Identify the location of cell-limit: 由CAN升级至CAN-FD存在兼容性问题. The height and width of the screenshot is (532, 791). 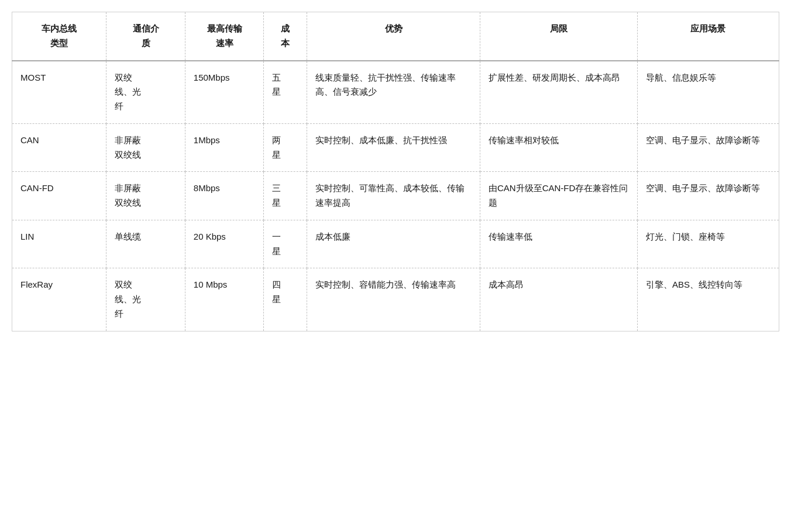
(559, 196).